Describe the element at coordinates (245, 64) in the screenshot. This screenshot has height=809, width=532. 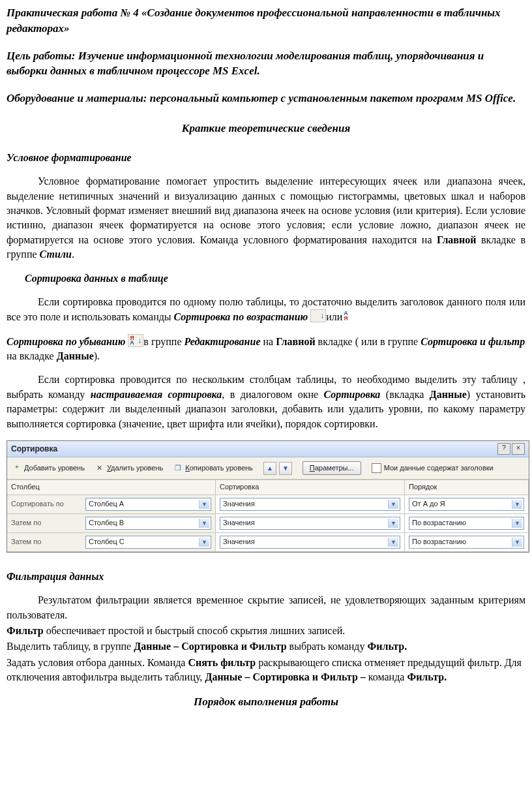
I see `goal-text: Изучение информационной технологии модел…` at that location.